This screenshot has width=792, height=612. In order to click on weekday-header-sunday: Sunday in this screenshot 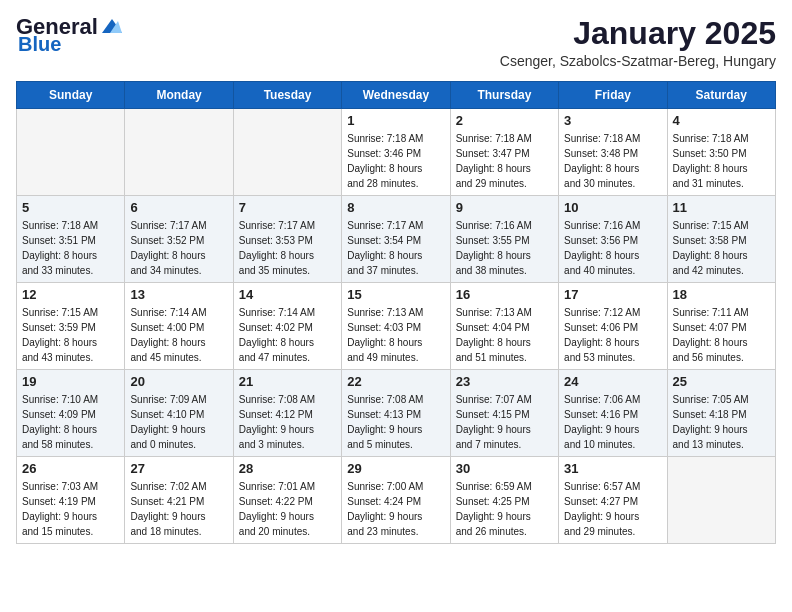, I will do `click(71, 96)`.